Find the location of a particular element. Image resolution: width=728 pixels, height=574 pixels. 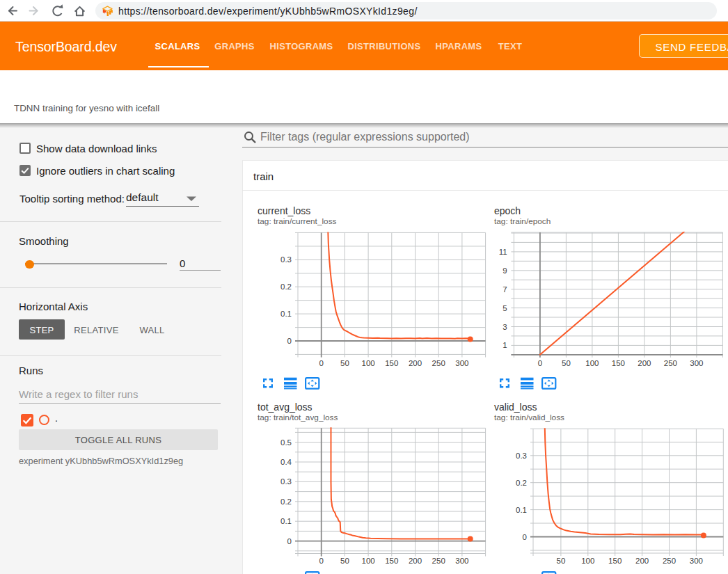

svg-text: 0.4 is located at coordinates (287, 462).